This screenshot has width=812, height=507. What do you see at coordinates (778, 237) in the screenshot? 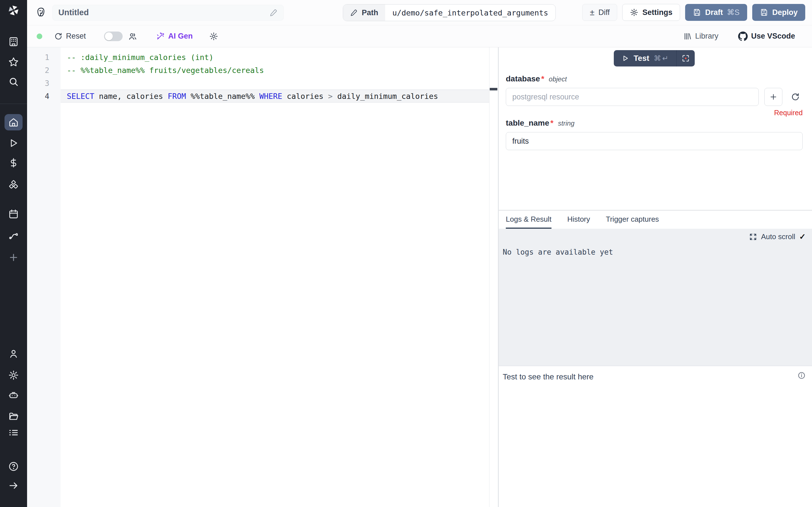
I see `auto-scroll-toggle: Auto scroll ✓` at bounding box center [778, 237].